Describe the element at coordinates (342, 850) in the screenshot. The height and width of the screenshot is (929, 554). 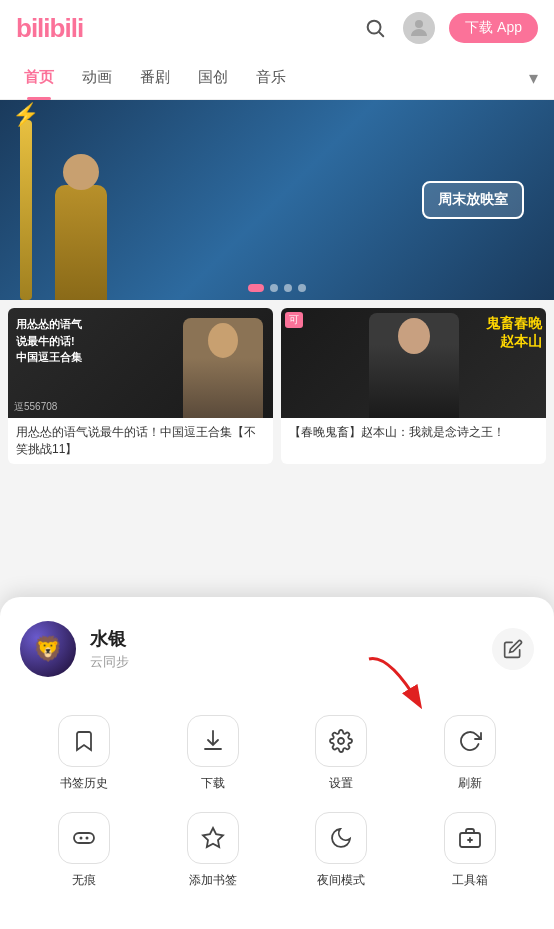
I see `night-mode-item: 夜间模式` at that location.